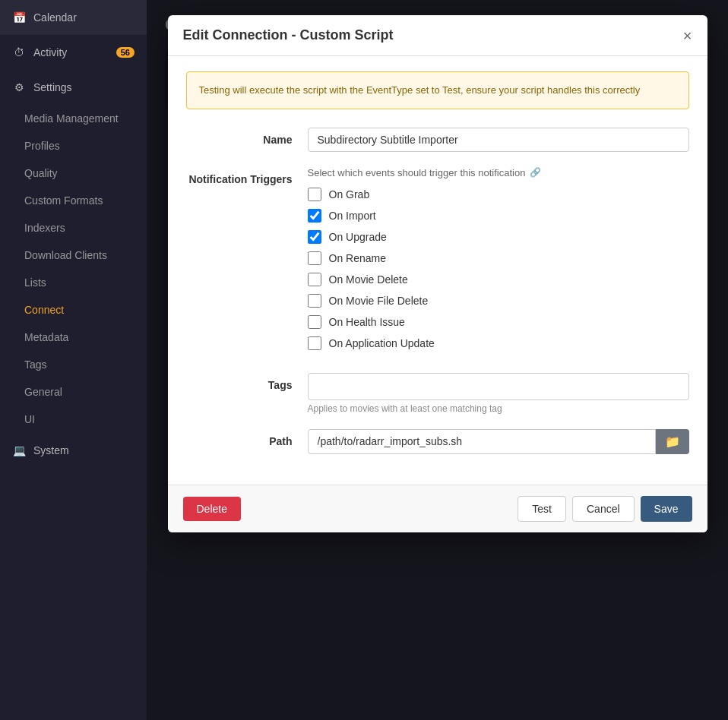 This screenshot has width=728, height=720. Describe the element at coordinates (50, 52) in the screenshot. I see `sidebar-item-label: Activity` at that location.